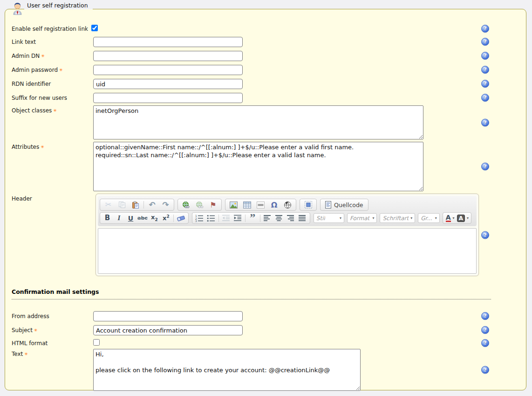 Image resolution: width=532 pixels, height=396 pixels. What do you see at coordinates (258, 167) in the screenshot?
I see `attributes-textarea: optional::givenName::First name::/^[[:al…` at bounding box center [258, 167].